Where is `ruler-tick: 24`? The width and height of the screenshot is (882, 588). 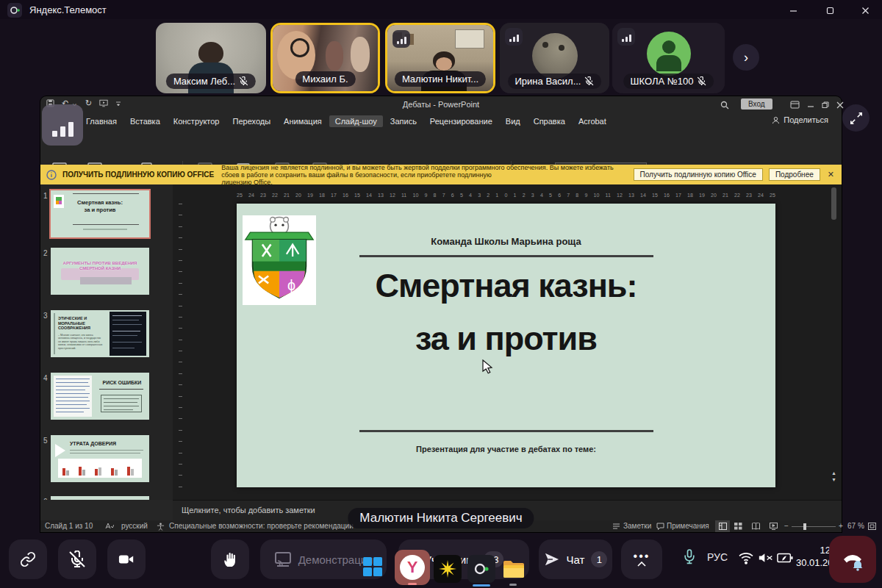
ruler-tick: 24 is located at coordinates (251, 196).